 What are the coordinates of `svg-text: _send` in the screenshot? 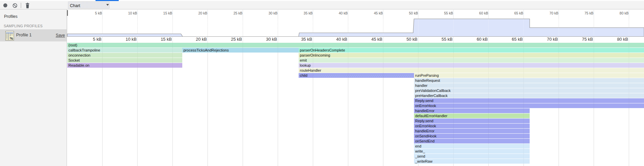 It's located at (420, 156).